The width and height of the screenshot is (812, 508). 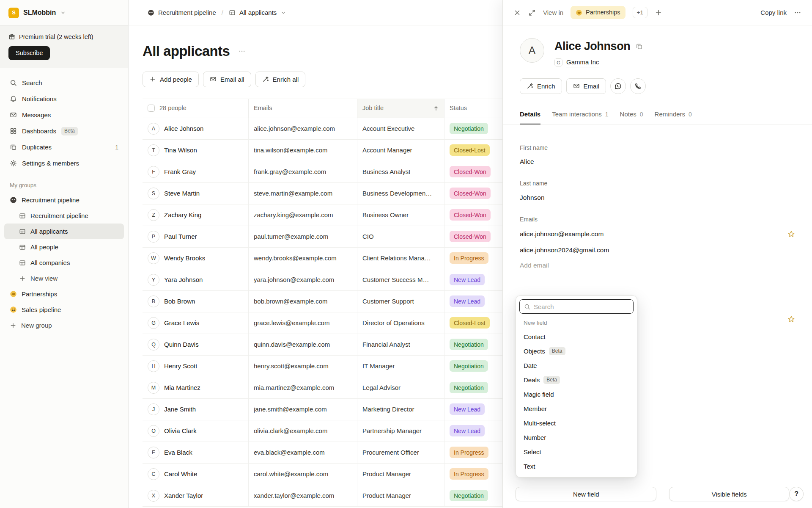 What do you see at coordinates (639, 47) in the screenshot?
I see `copy-name-icon` at bounding box center [639, 47].